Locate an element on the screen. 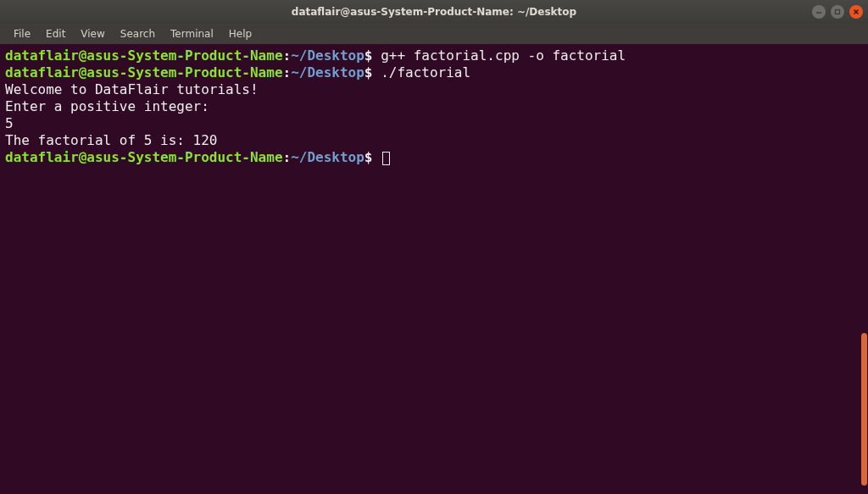 The width and height of the screenshot is (868, 494). command-text: ./factorial is located at coordinates (422, 73).